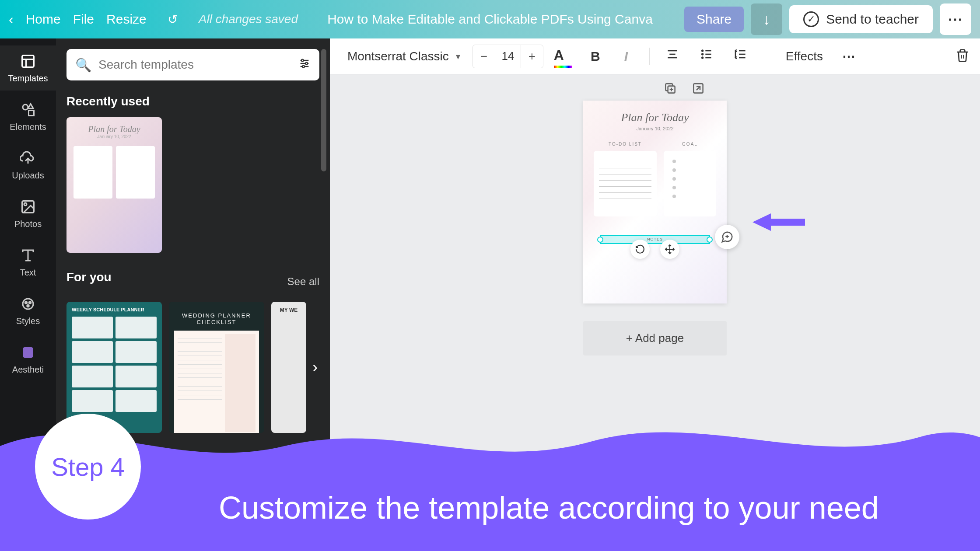 The image size is (980, 551). Describe the element at coordinates (727, 237) in the screenshot. I see `regenerate-button` at that location.